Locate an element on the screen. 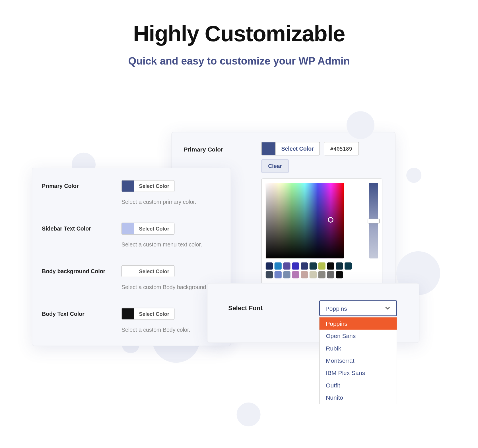  option-hint: Select a custom primary color. is located at coordinates (171, 202).